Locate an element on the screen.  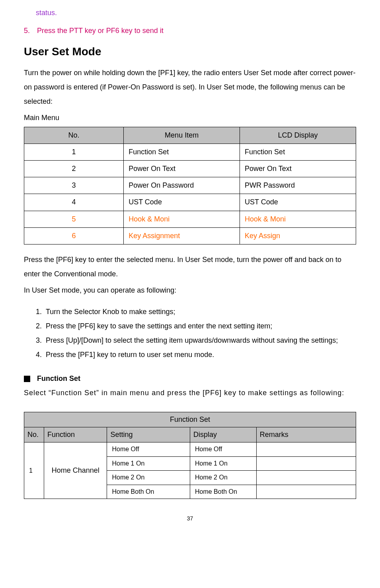
page-number: 37 is located at coordinates (190, 519).